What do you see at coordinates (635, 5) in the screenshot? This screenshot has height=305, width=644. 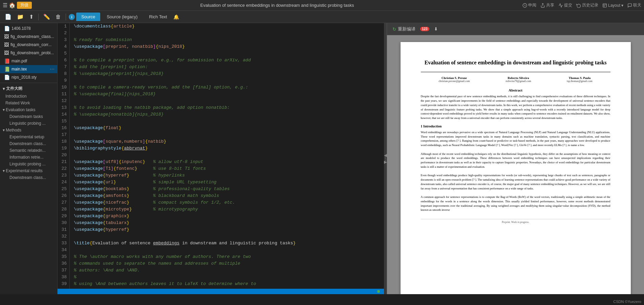 I see `chat-button: 联天` at bounding box center [635, 5].